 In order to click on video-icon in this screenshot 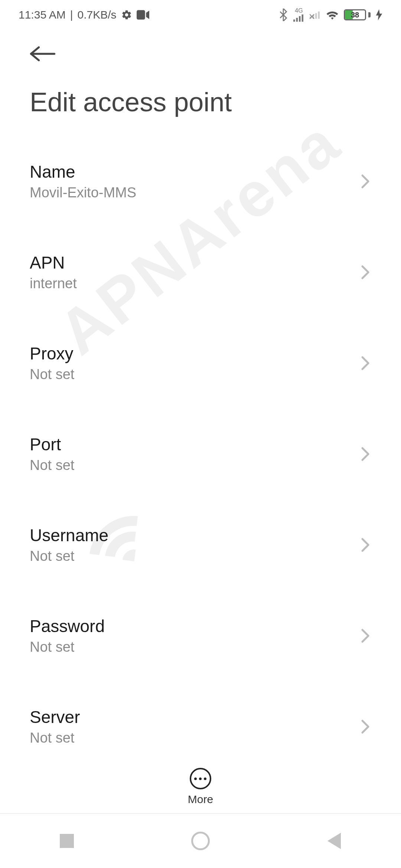, I will do `click(143, 15)`.